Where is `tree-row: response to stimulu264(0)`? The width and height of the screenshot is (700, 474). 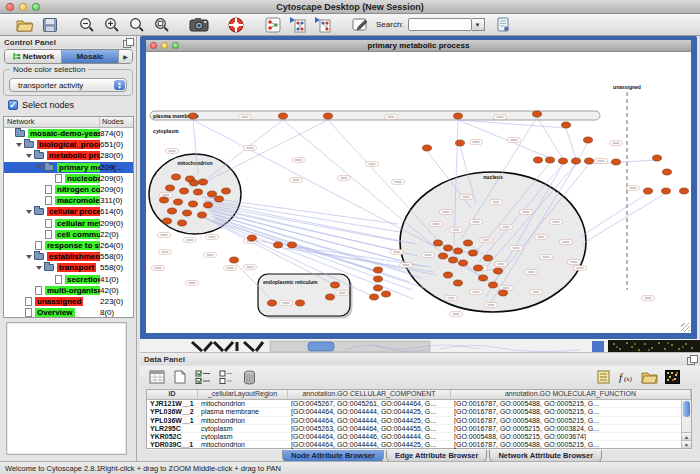
tree-row: response to stimulu264(0) is located at coordinates (68, 246).